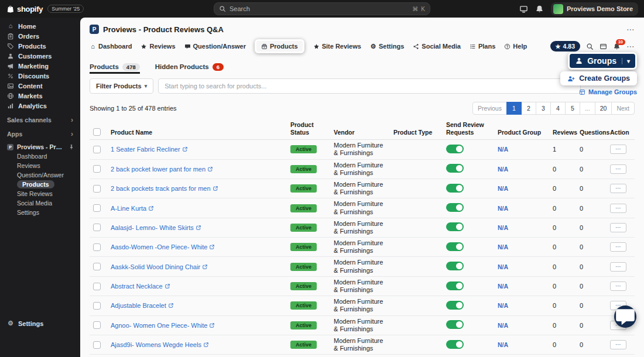 The height and width of the screenshot is (357, 644). I want to click on sidebar-apps: Apps ›, so click(40, 134).